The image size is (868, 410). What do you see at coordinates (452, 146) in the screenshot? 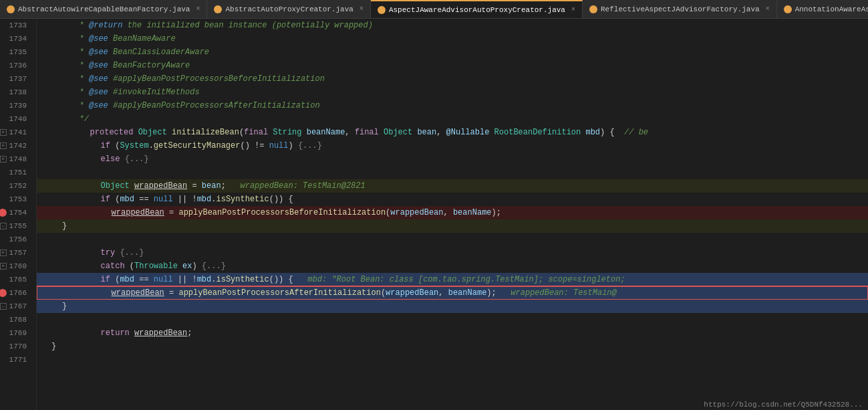
I see `line-1742: if (System.getSecurityManager() != null)…` at bounding box center [452, 146].